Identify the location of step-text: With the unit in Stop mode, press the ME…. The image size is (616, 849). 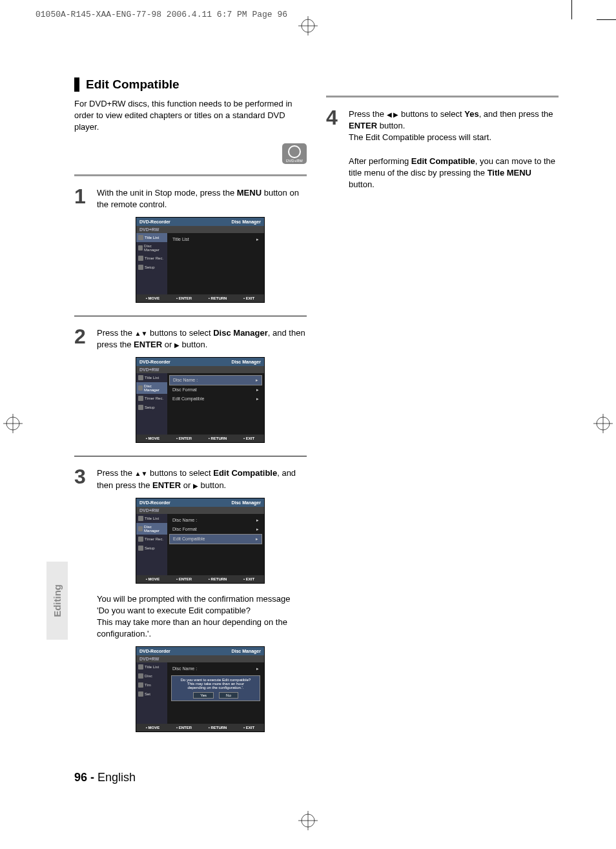
(201, 198).